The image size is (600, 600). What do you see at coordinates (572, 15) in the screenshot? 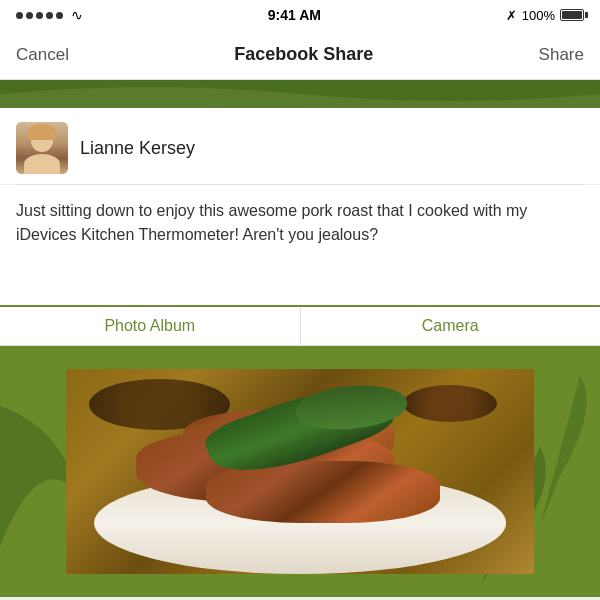
I see `battery-fill` at bounding box center [572, 15].